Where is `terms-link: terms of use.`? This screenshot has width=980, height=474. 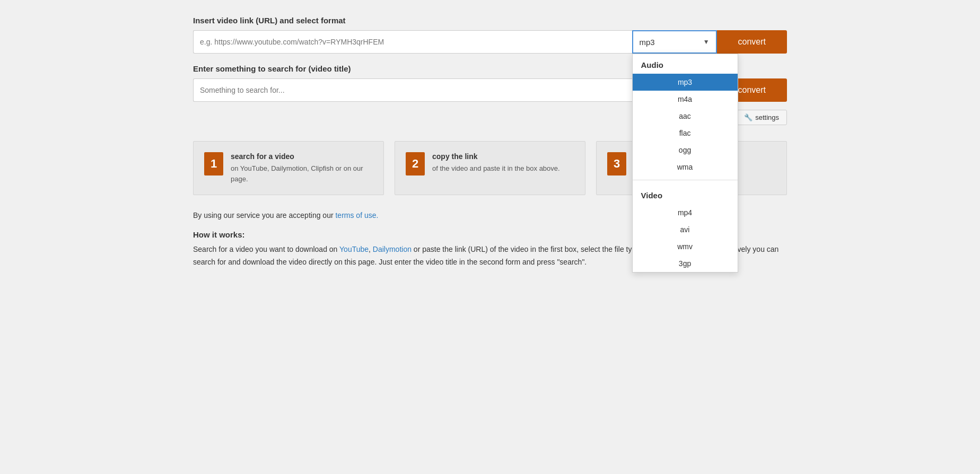
terms-link: terms of use. is located at coordinates (356, 215).